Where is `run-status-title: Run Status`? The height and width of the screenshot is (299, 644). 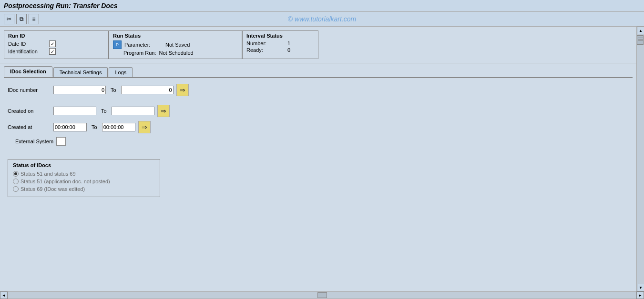 run-status-title: Run Status is located at coordinates (175, 36).